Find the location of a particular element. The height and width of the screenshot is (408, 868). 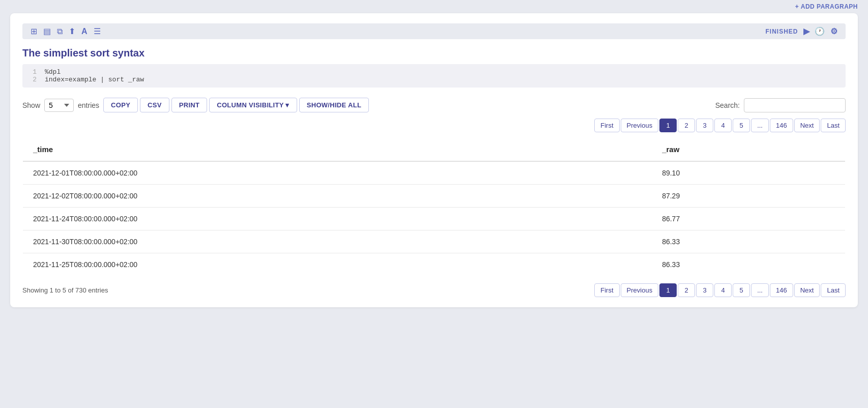

col-time: _time is located at coordinates (338, 150).